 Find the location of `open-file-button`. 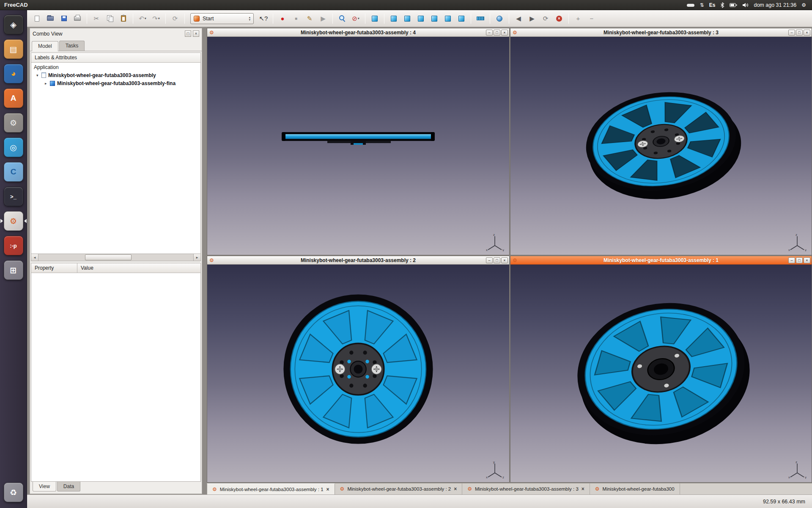

open-file-button is located at coordinates (50, 19).